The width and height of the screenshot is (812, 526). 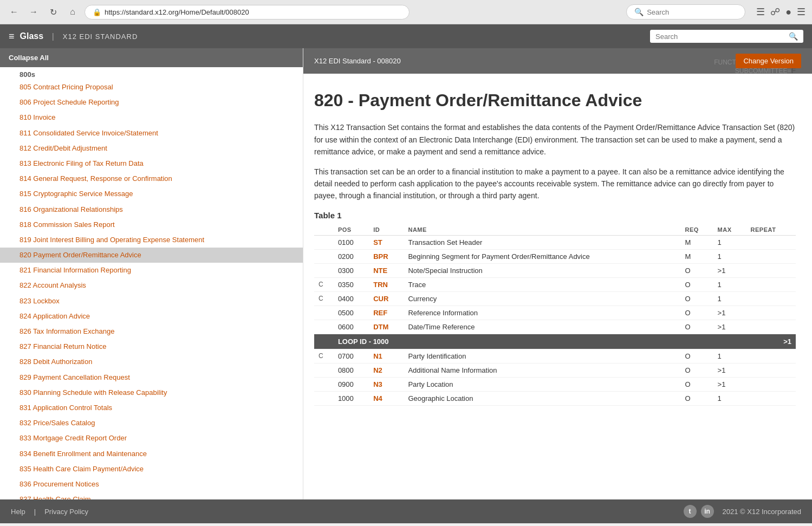 I want to click on sidebar-item-813: 813 Electronic Filing of Tax Return Data, so click(x=152, y=164).